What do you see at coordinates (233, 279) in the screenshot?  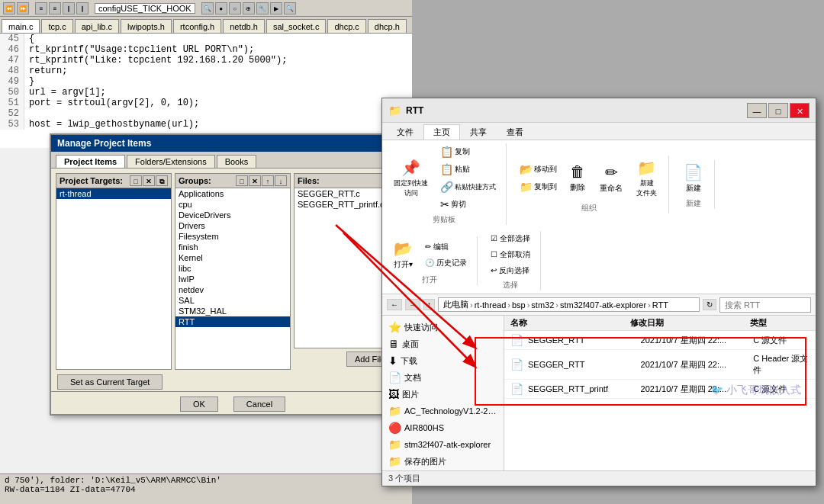 I see `group-item: lwIP` at bounding box center [233, 279].